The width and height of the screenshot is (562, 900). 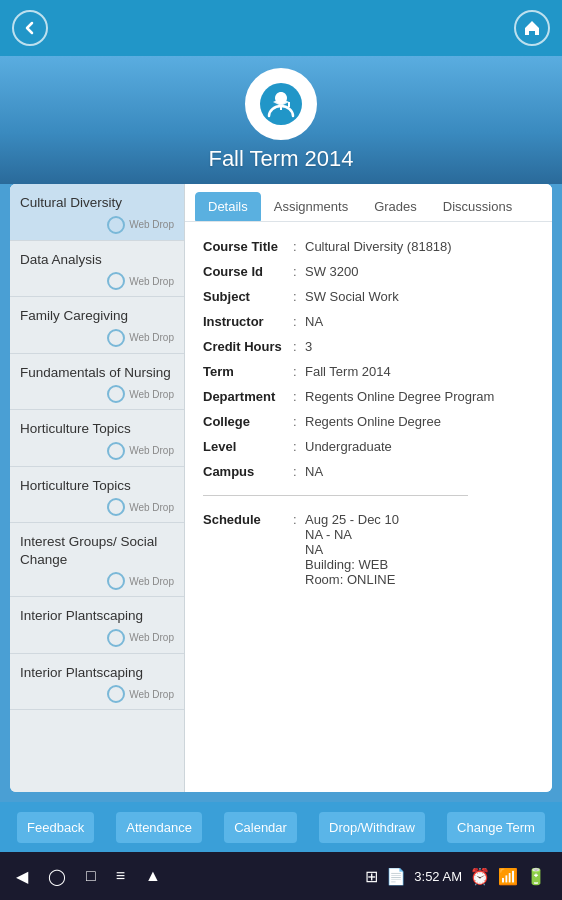 I want to click on detail-label-2: Subject, so click(x=244, y=296).